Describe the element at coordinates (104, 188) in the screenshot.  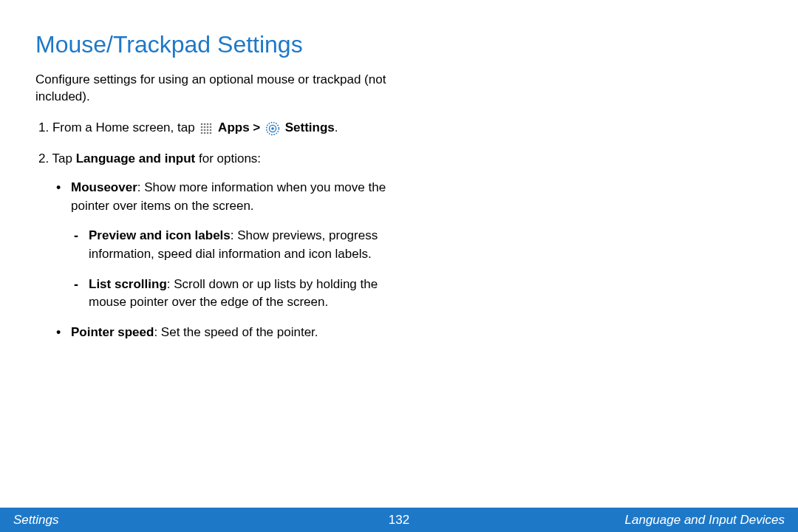
I see `mouseover-label: Mouseover` at that location.